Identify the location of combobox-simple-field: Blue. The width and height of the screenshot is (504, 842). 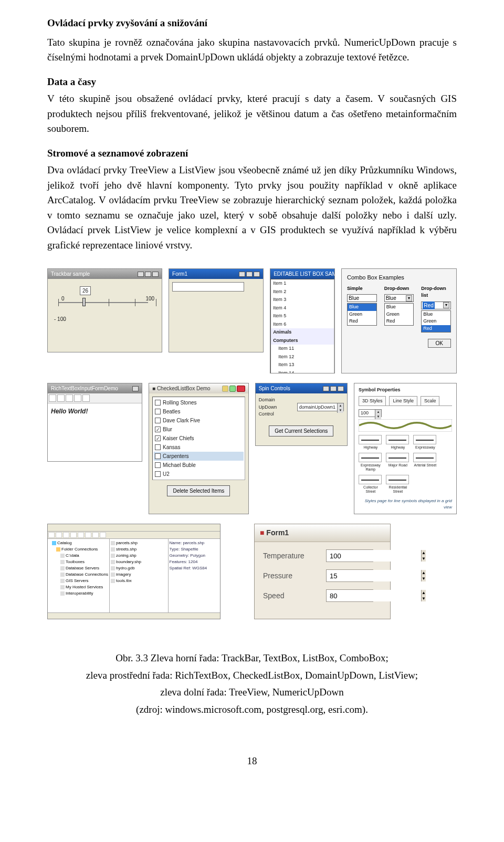
(362, 298).